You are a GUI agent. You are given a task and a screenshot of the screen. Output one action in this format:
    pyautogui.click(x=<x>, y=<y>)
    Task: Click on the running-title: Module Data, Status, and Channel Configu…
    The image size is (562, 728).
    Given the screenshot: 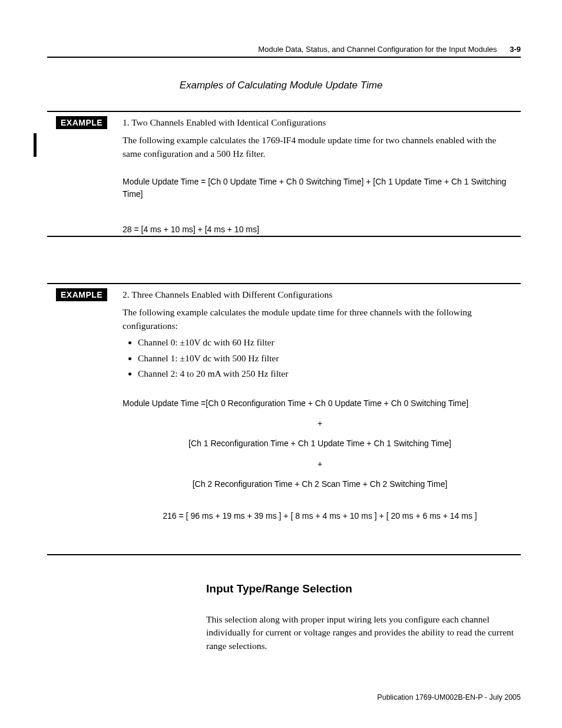 What is the action you would take?
    pyautogui.click(x=377, y=50)
    